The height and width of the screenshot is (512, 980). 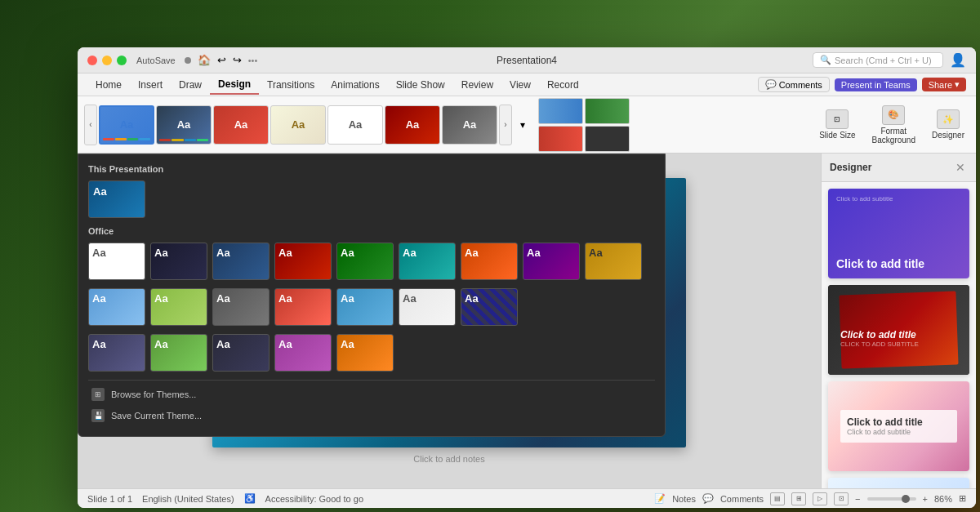 I want to click on tab-design: Design, so click(x=234, y=85).